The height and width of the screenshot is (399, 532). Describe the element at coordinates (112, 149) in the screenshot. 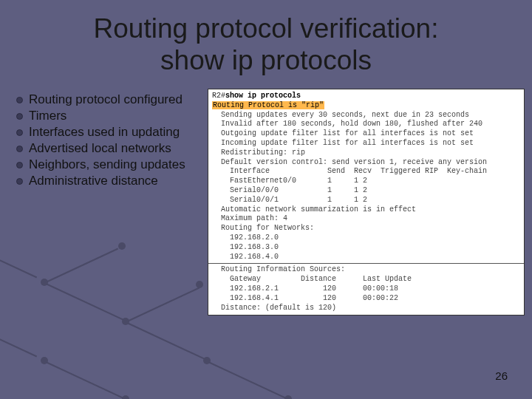

I see `list-item: Advertised local networks` at that location.